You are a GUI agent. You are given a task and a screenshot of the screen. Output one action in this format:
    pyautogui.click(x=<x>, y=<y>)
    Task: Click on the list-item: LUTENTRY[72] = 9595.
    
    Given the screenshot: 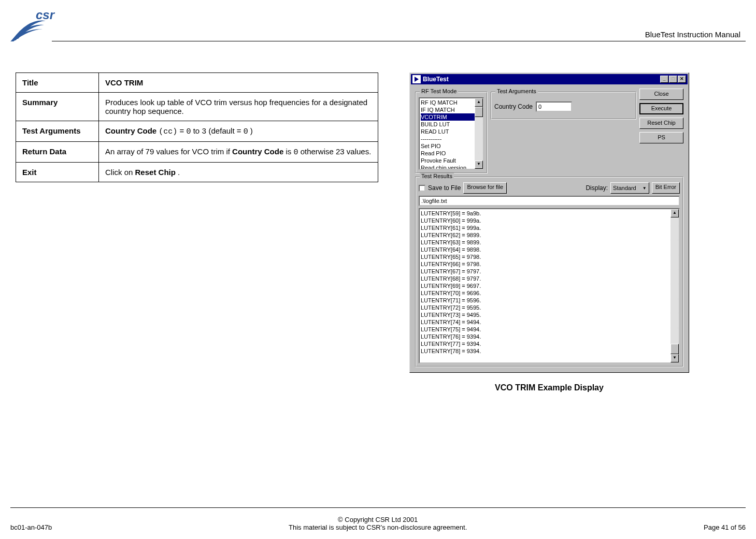 What is the action you would take?
    pyautogui.click(x=549, y=308)
    